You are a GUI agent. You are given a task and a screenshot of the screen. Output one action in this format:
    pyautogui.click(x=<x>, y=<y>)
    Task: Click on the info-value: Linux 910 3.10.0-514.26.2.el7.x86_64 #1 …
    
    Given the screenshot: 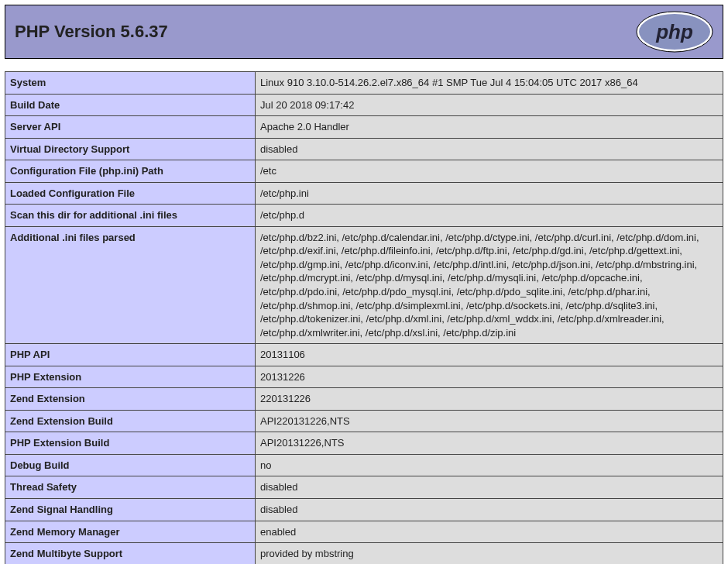 What is the action you would take?
    pyautogui.click(x=489, y=84)
    